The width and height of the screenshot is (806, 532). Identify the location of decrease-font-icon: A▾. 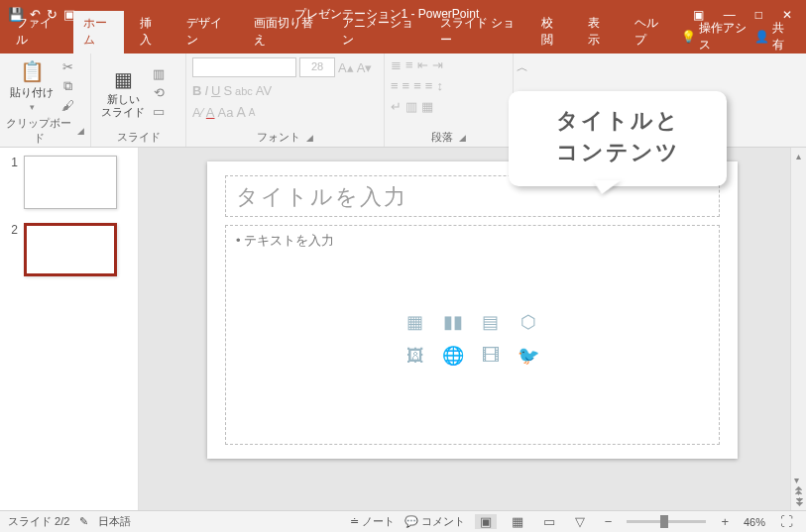
(365, 67).